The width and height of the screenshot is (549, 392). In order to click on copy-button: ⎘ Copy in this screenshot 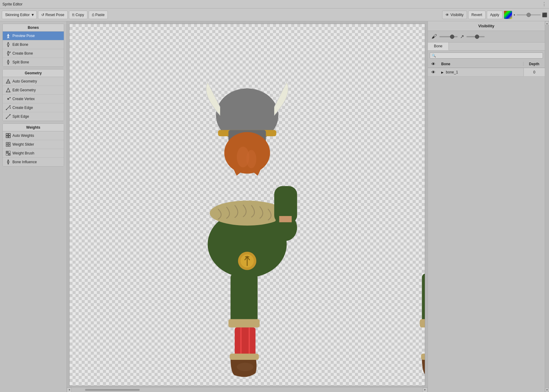, I will do `click(78, 15)`.